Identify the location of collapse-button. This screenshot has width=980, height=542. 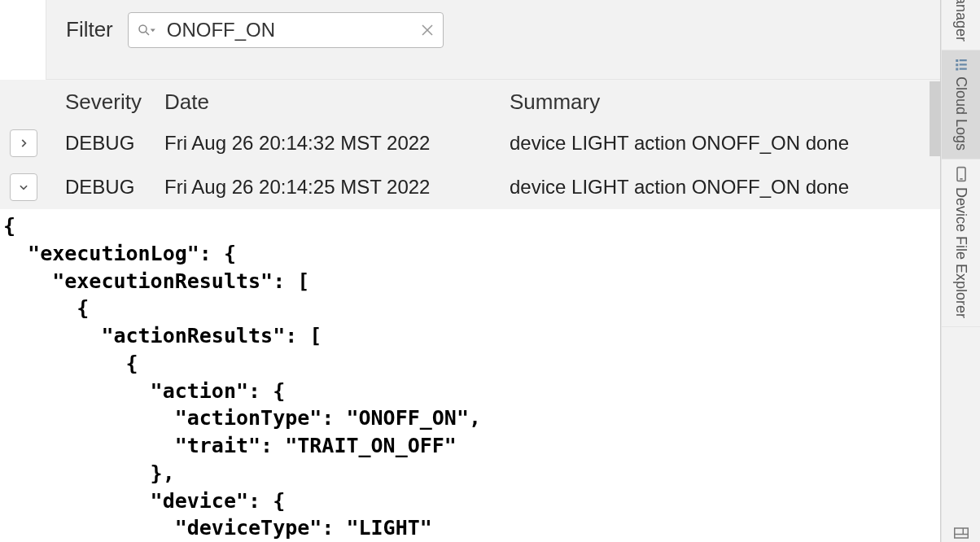
(24, 187).